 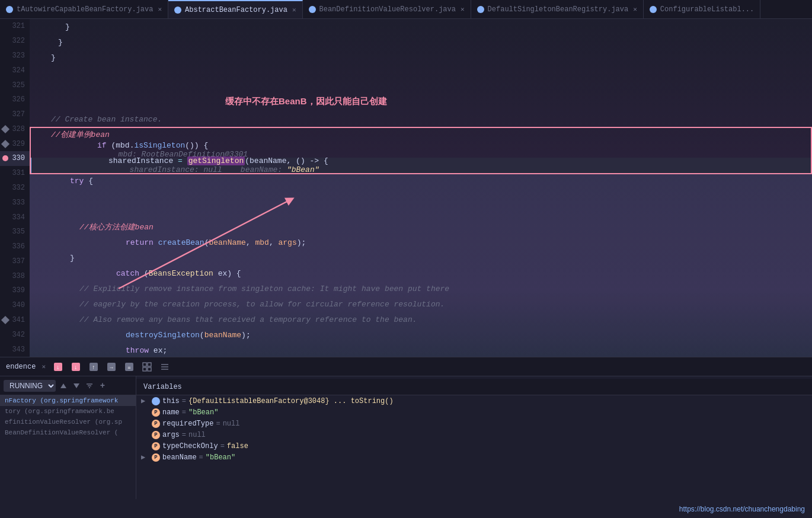 What do you see at coordinates (68, 433) in the screenshot?
I see `stack-entry-3: BeanDefinitionValueResolver (` at bounding box center [68, 433].